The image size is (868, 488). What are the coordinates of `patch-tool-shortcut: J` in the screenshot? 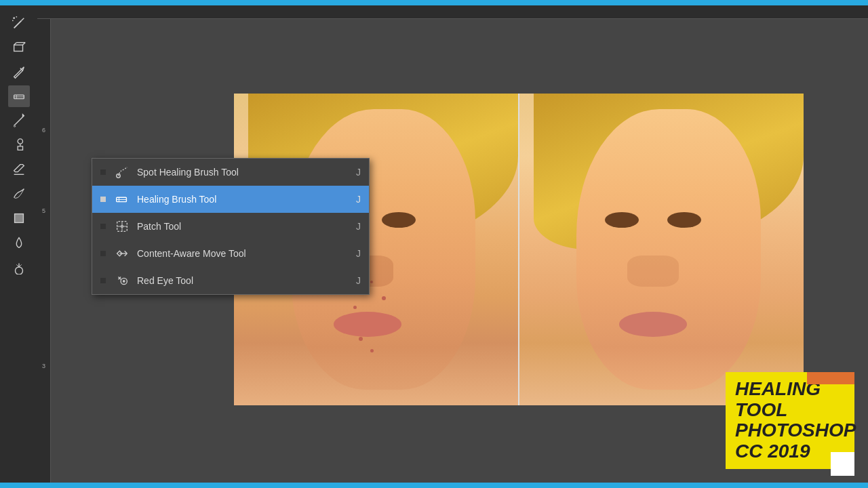 It's located at (358, 226).